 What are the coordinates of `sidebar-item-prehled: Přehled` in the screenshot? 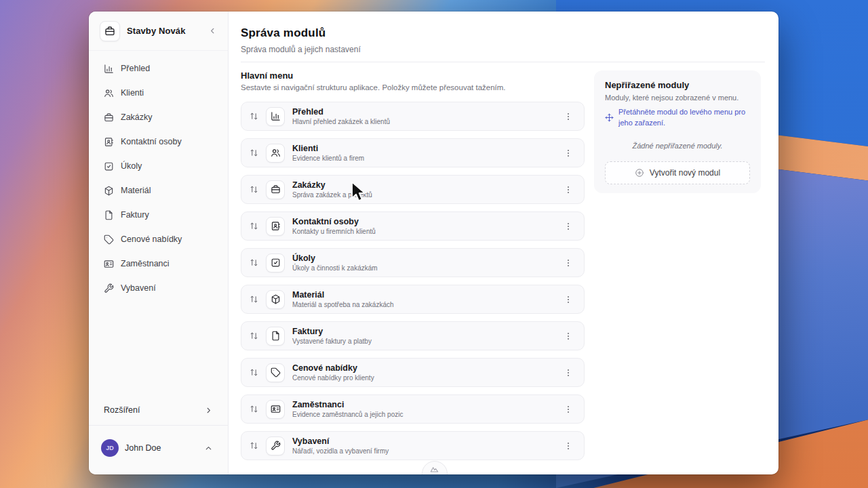 It's located at (159, 68).